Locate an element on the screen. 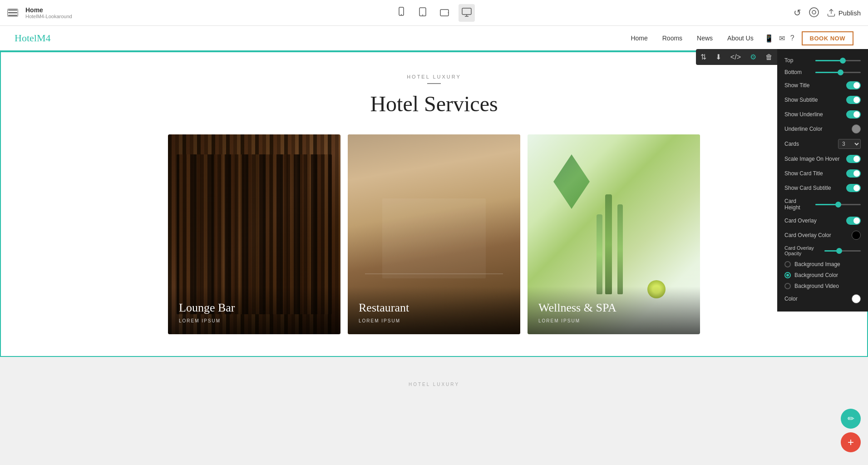  top-slider-label: Top is located at coordinates (798, 60).